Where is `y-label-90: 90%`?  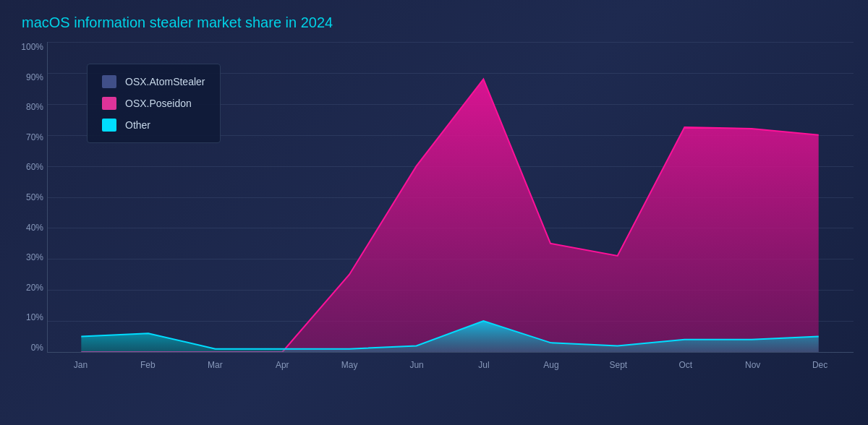 y-label-90: 90% is located at coordinates (30, 77).